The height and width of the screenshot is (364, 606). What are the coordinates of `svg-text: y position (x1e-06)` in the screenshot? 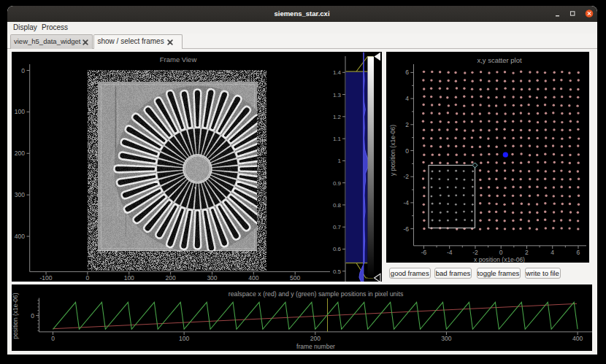 It's located at (393, 150).